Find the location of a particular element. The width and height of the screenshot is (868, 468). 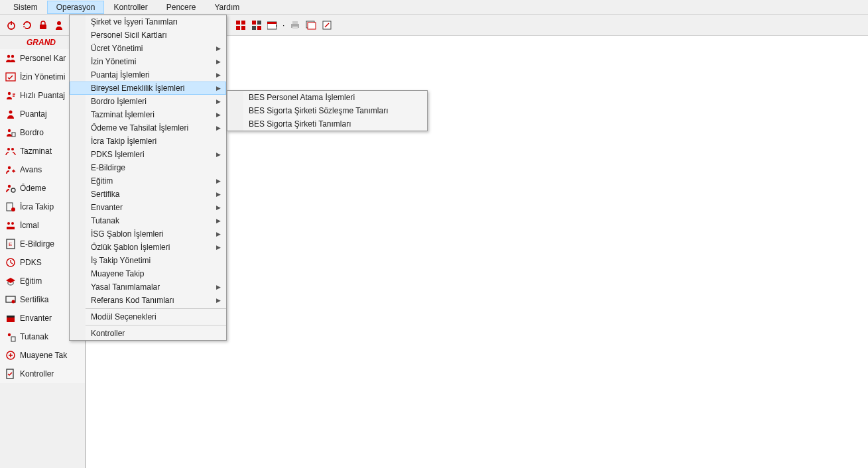

sidebar-item-label: Tazminat is located at coordinates (36, 151).